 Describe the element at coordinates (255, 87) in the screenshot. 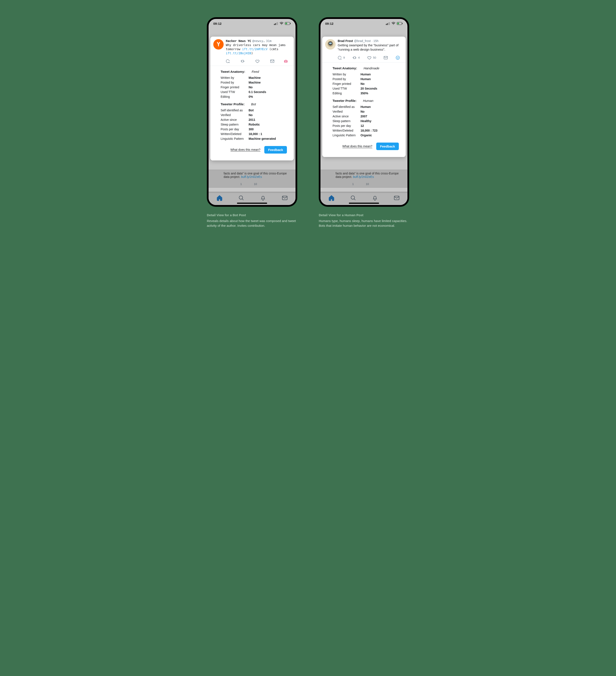

I see `analysis-row: Finger printed No` at that location.